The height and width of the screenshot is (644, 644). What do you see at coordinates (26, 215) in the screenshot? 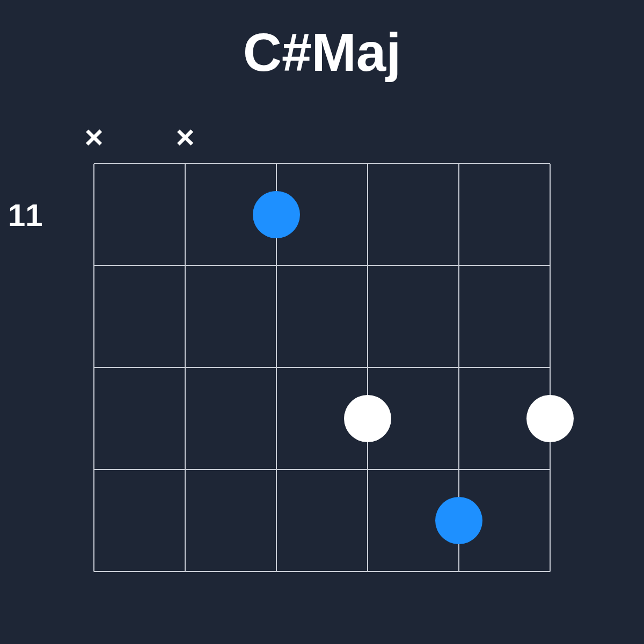
I see `starting-fret-label: 11` at bounding box center [26, 215].